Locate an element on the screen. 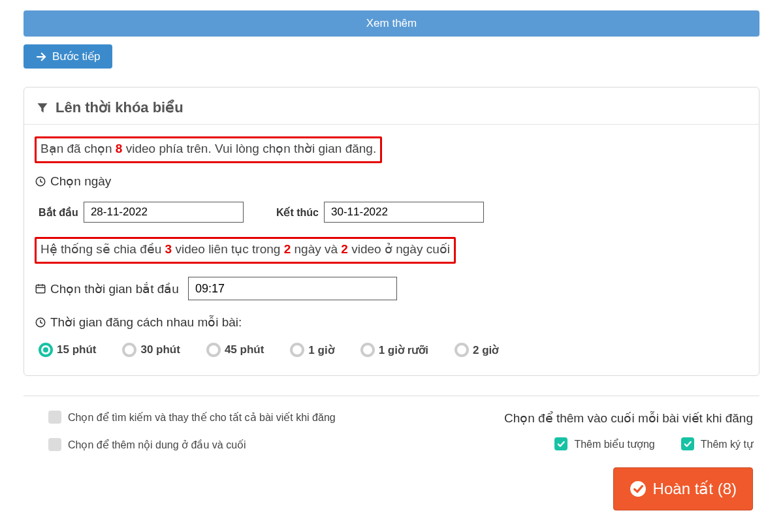  selected-count-info: Bạn đã chọn 8 video phía trên. Vui lòng … is located at coordinates (208, 150).